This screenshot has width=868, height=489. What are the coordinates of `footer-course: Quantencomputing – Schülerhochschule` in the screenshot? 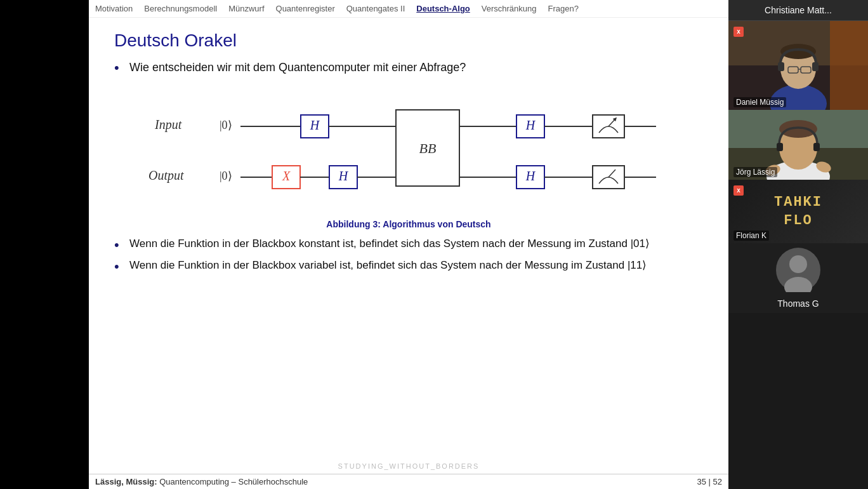 It's located at (233, 481).